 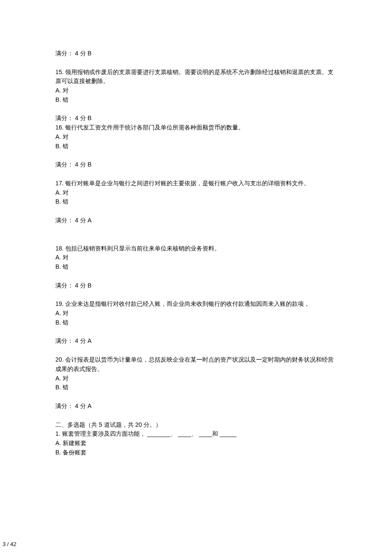 What do you see at coordinates (196, 304) in the screenshot?
I see `question-text: 19. 企业未达是指银行对收付款已经入账，而企业尚未收到银行的收付款通知因而未入…` at bounding box center [196, 304].